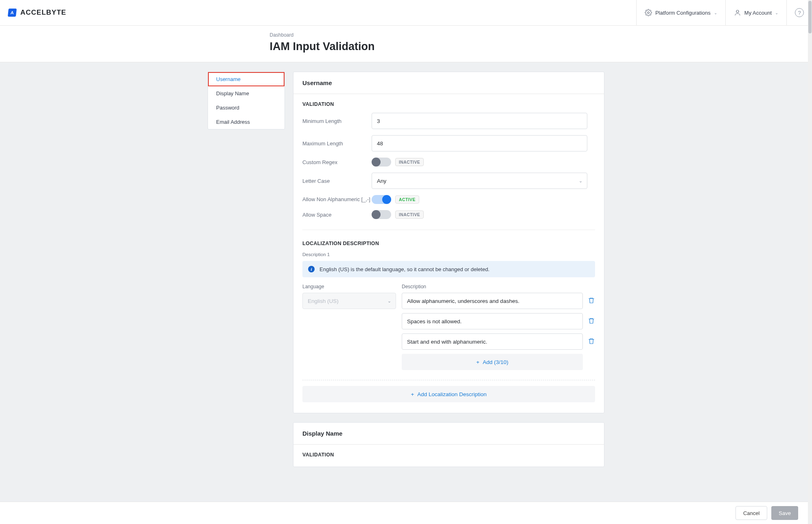  Describe the element at coordinates (498, 287) in the screenshot. I see `description-label: Description` at that location.